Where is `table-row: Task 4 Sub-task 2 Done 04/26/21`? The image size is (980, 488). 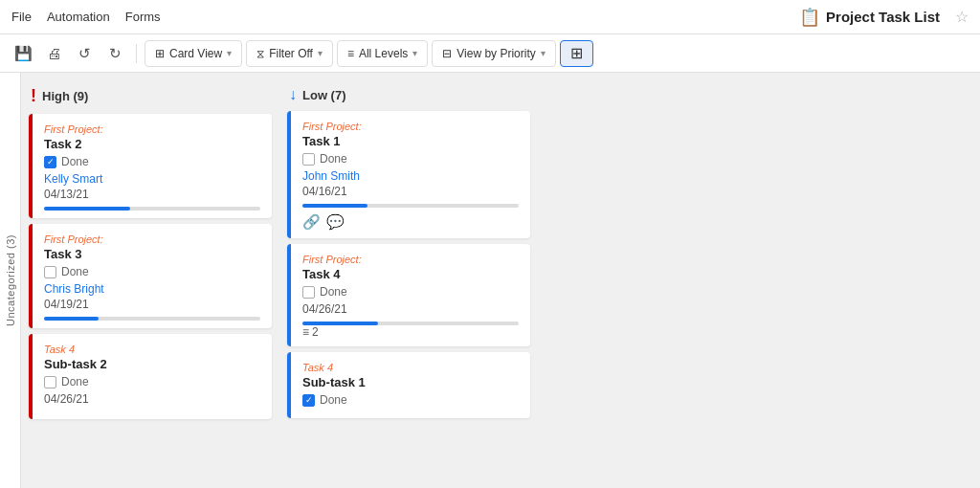 table-row: Task 4 Sub-task 2 Done 04/26/21 is located at coordinates (150, 377).